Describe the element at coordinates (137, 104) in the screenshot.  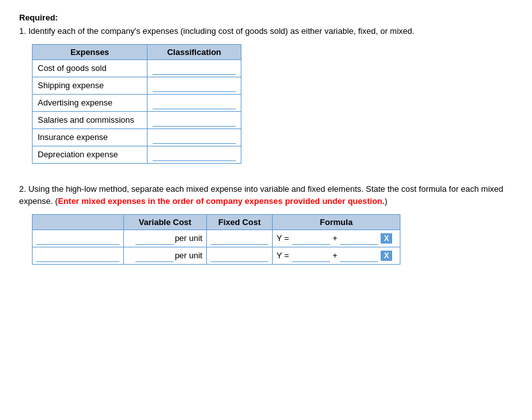
I see `expense-classification-table: Expenses Classification Cost of goods so…` at that location.